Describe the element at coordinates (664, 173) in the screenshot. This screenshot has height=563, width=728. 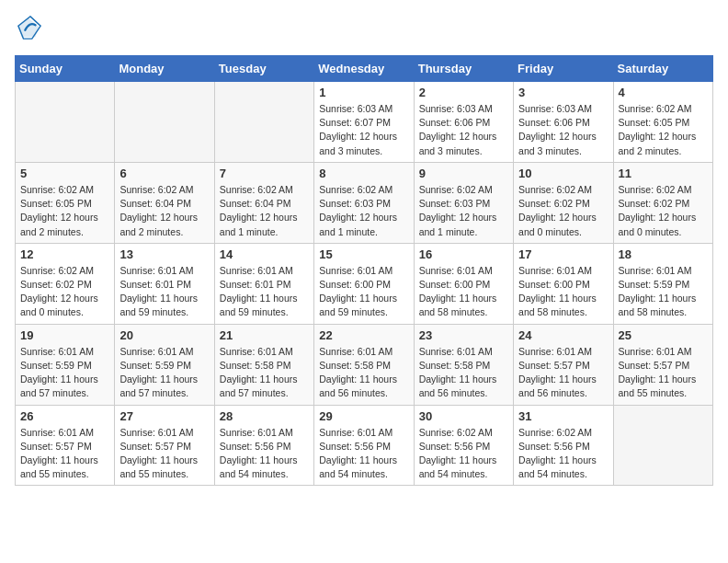
I see `day-number: 11` at that location.